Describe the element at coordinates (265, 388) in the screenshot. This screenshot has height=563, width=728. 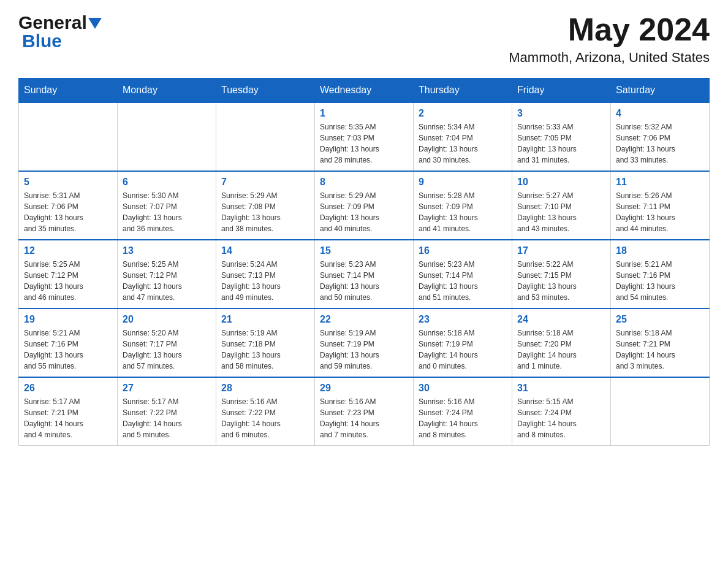
I see `day-number: 28` at that location.